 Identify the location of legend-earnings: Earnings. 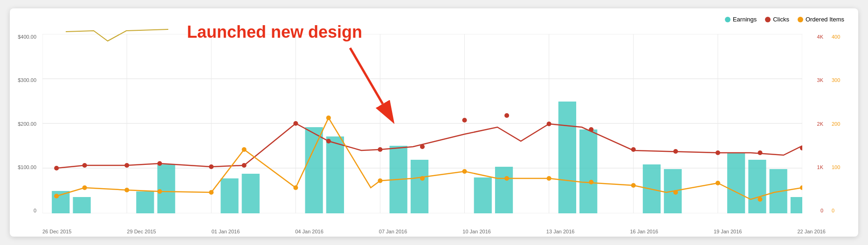
(741, 20).